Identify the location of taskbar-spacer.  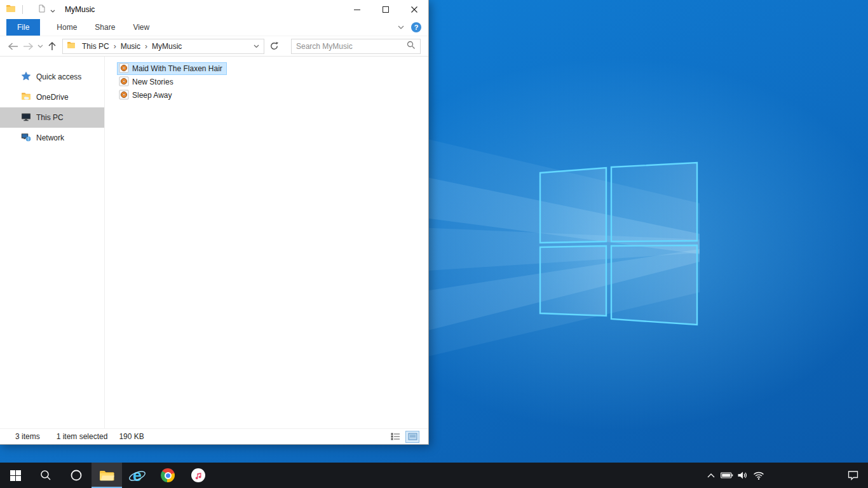
(802, 475).